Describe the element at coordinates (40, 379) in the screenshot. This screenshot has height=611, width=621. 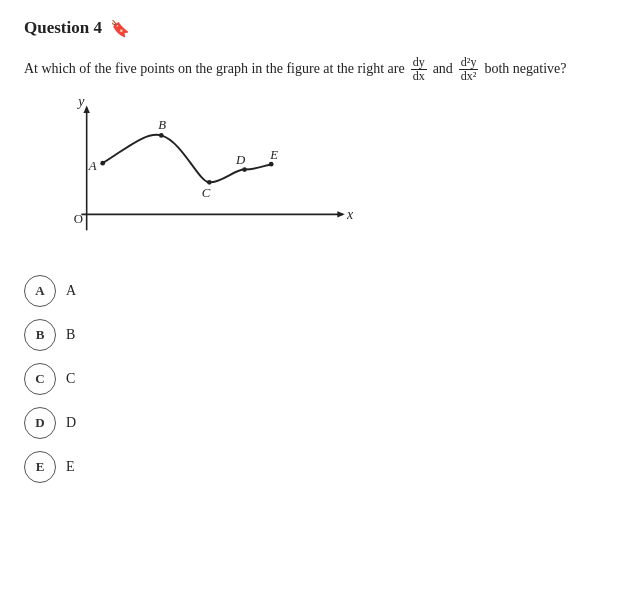
I see `option-c-circle: C` at that location.